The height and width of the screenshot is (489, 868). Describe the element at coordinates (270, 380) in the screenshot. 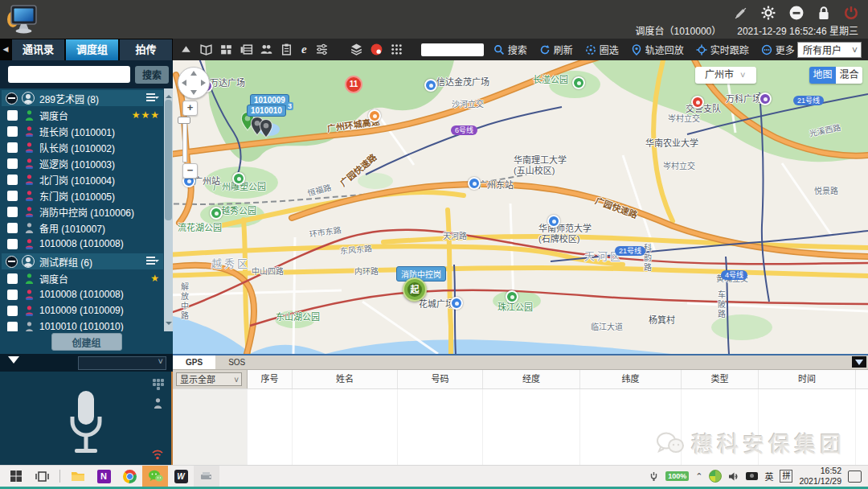

I see `column-header: 序号` at that location.